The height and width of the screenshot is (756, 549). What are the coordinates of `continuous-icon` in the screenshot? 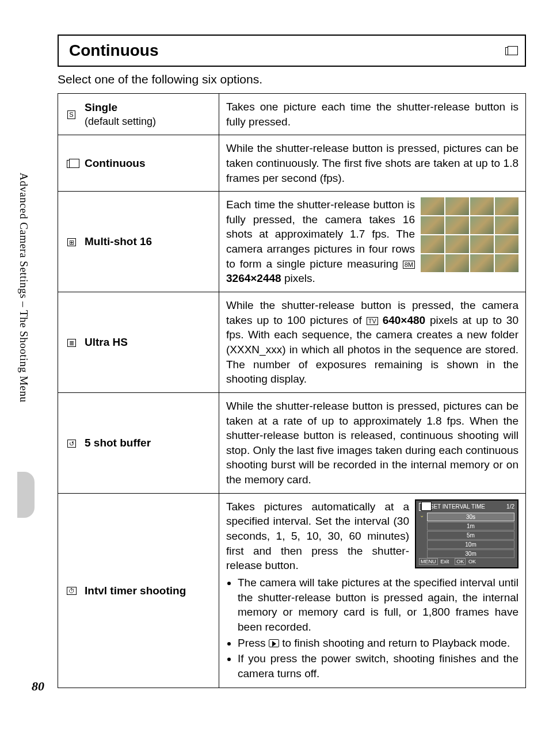 It's located at (510, 51).